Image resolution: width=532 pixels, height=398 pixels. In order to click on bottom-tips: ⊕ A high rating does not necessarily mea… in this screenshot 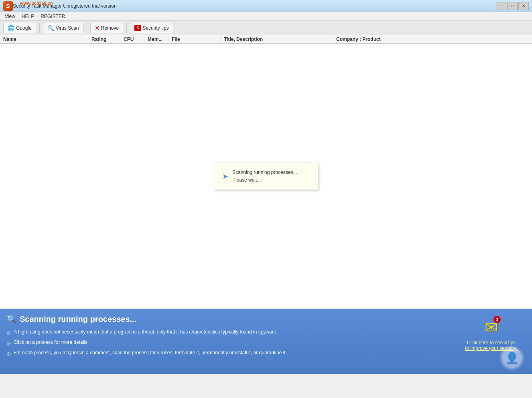, I will do `click(232, 344)`.